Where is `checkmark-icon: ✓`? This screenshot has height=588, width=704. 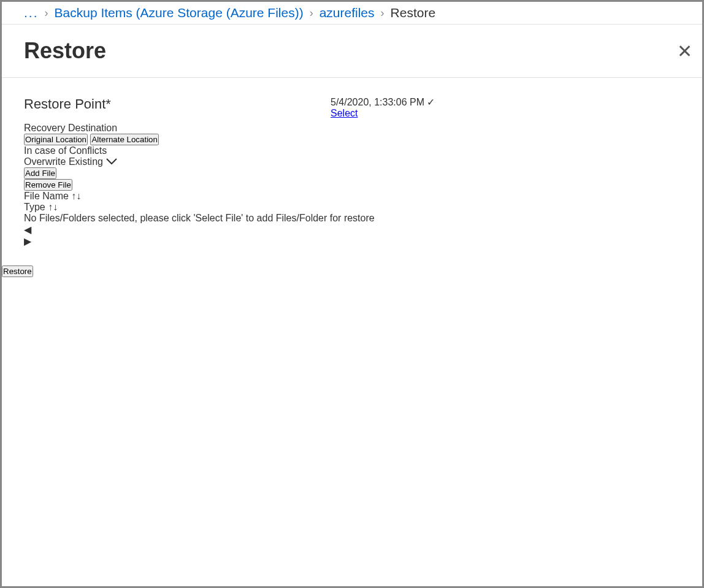
checkmark-icon: ✓ is located at coordinates (430, 102).